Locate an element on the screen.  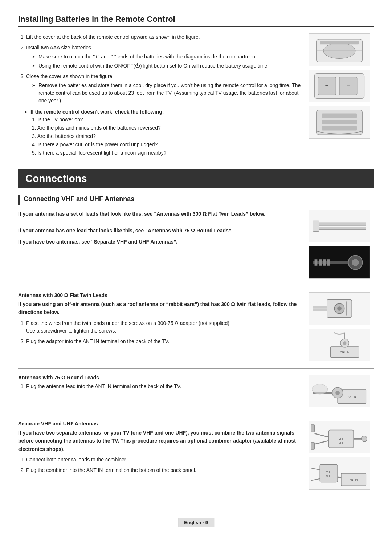
remote-top-view-image is located at coordinates (339, 50).